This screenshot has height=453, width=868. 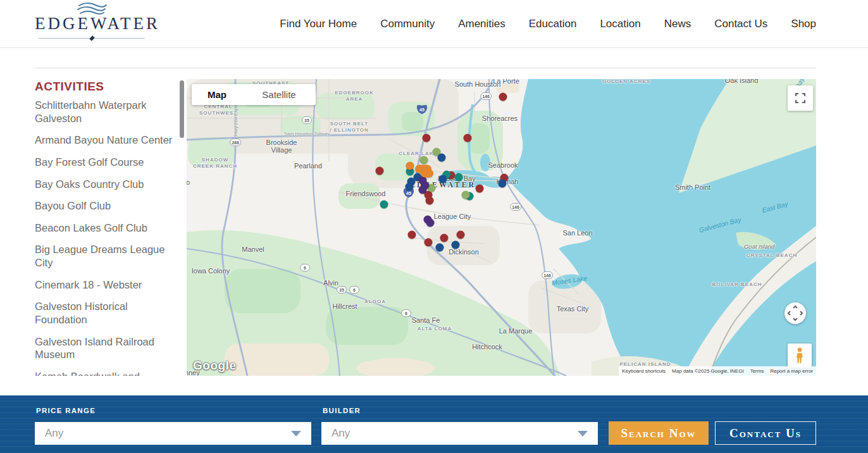 What do you see at coordinates (54, 433) in the screenshot?
I see `price-range-value: Any` at bounding box center [54, 433].